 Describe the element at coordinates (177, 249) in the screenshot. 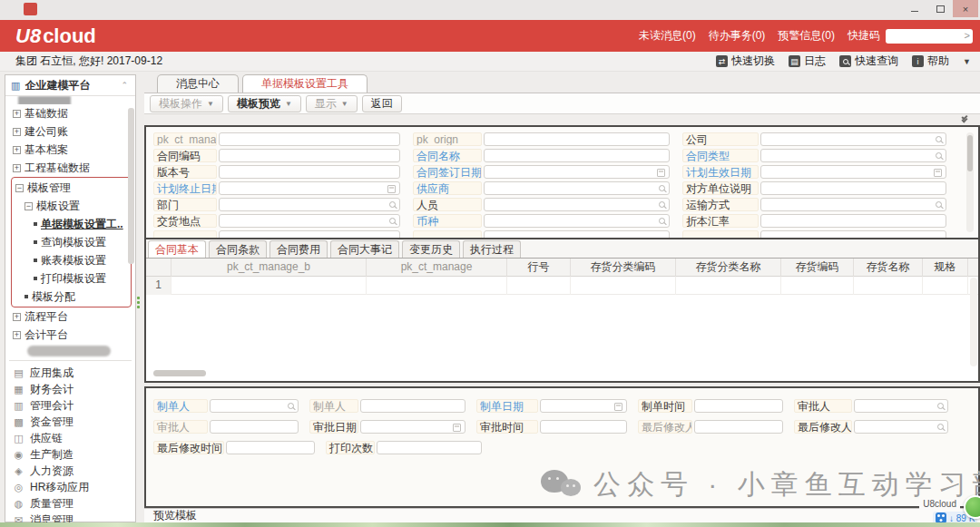

I see `detail-tab-contract-basic: 合同基本` at that location.